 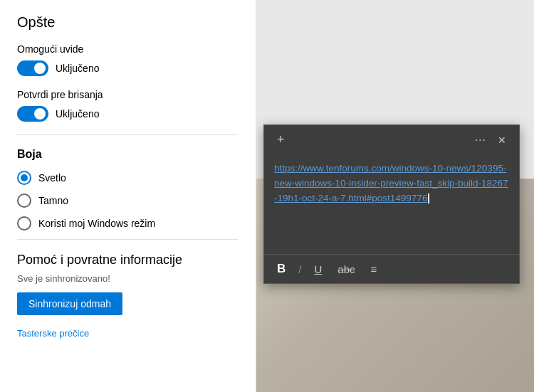 I want to click on radio-windows-label: Koristi moj Windows režim, so click(x=97, y=223).